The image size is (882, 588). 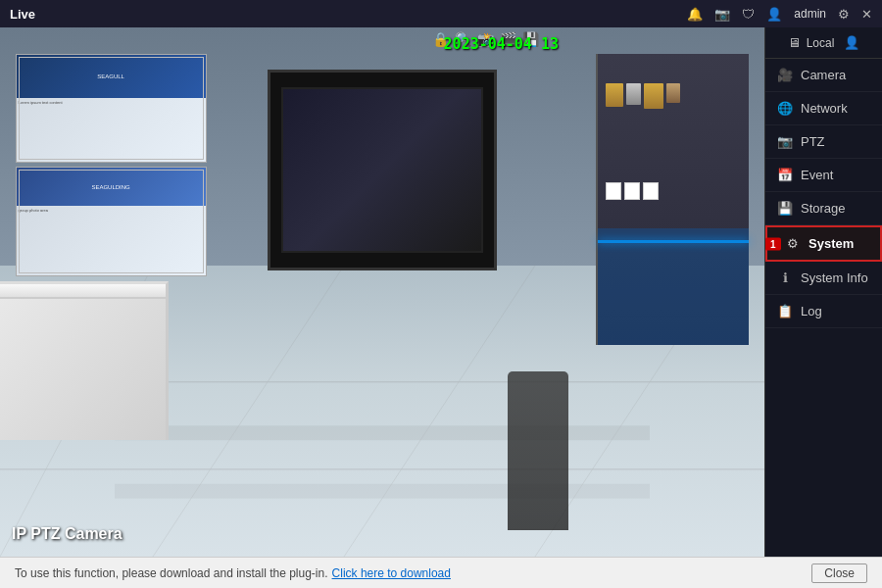 I want to click on camera-menu-icon: 🎥, so click(x=785, y=74).